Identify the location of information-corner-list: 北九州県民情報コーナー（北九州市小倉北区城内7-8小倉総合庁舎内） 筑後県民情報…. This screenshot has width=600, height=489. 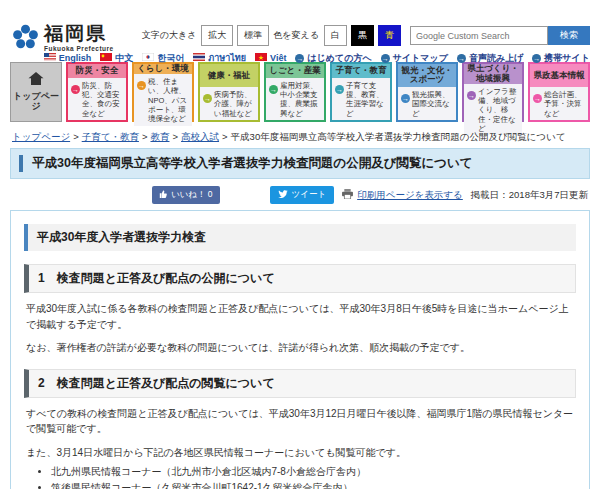
(314, 477).